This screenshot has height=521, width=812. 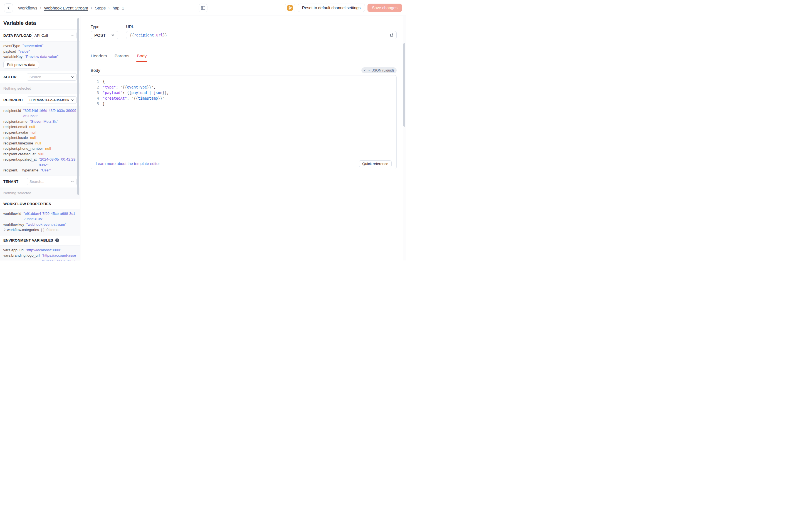 I want to click on toggle-sidebar-button, so click(x=203, y=8).